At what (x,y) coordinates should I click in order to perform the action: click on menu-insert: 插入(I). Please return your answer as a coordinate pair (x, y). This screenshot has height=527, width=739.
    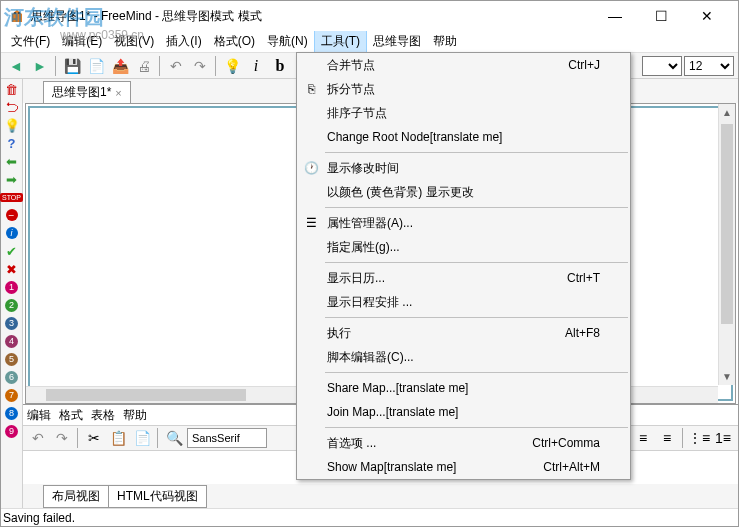
    Looking at the image, I should click on (184, 42).